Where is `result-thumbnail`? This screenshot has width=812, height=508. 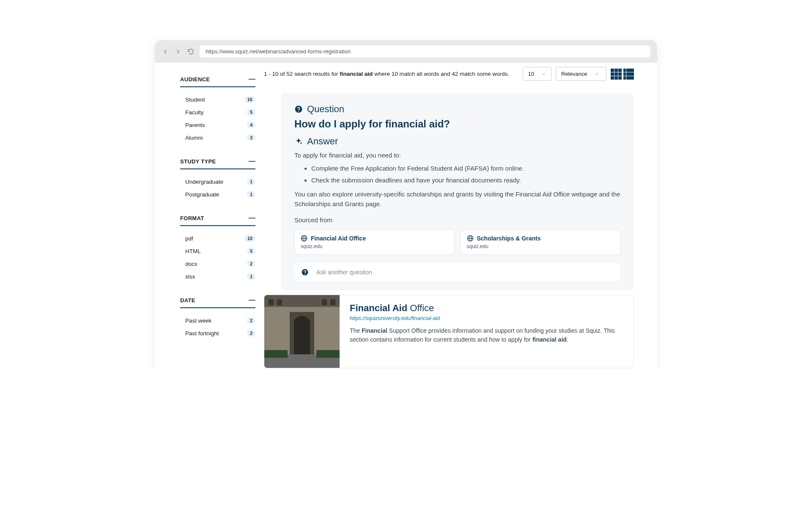
result-thumbnail is located at coordinates (302, 331).